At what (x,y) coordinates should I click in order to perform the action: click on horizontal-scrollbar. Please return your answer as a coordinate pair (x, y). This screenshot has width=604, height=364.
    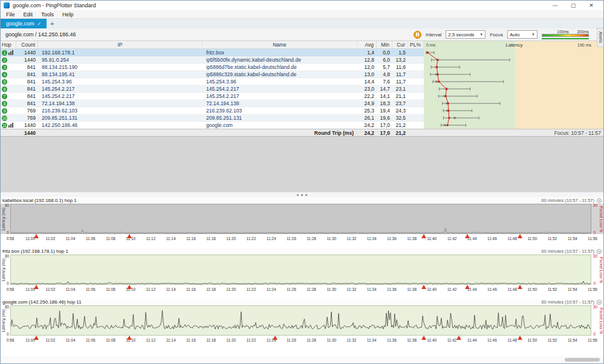
    Looking at the image, I should click on (302, 360).